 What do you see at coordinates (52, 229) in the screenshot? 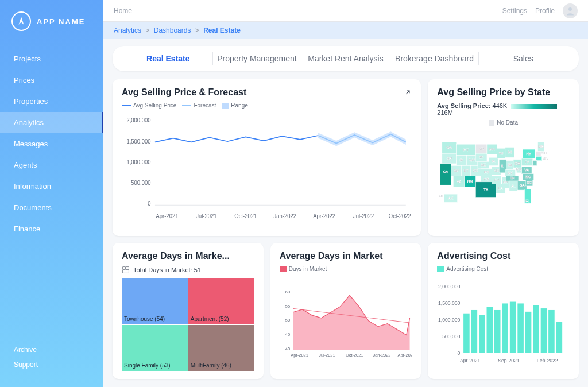
I see `sidebar-item-finance: Finance` at bounding box center [52, 229].